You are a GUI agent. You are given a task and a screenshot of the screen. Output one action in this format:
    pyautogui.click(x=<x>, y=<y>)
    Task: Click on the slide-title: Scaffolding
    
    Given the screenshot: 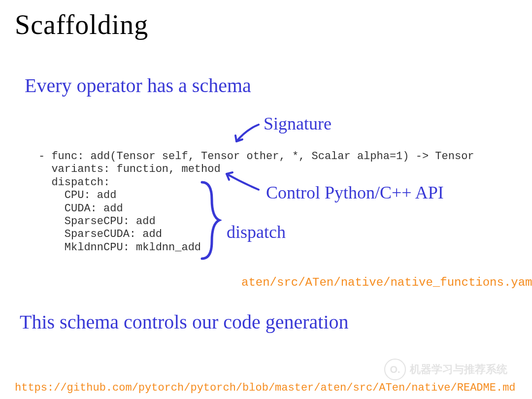 What is the action you would take?
    pyautogui.click(x=82, y=25)
    